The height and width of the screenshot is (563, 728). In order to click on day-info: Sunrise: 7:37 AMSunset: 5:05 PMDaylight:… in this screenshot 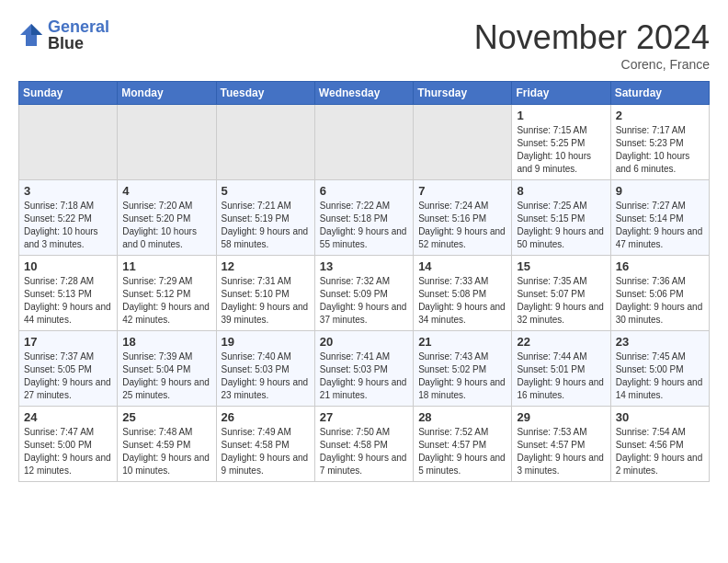, I will do `click(68, 376)`.